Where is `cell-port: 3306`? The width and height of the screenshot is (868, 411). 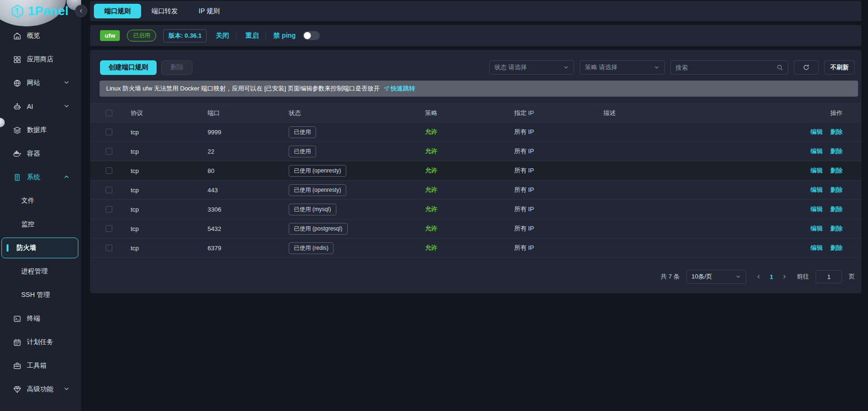 cell-port: 3306 is located at coordinates (248, 209).